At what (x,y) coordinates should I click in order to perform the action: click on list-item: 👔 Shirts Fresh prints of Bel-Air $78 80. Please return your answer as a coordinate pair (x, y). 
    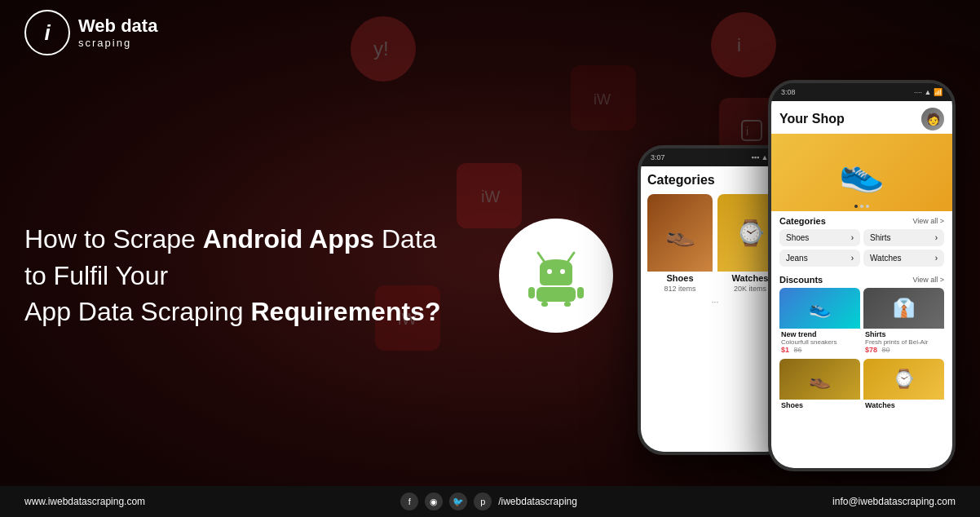
    Looking at the image, I should click on (903, 321).